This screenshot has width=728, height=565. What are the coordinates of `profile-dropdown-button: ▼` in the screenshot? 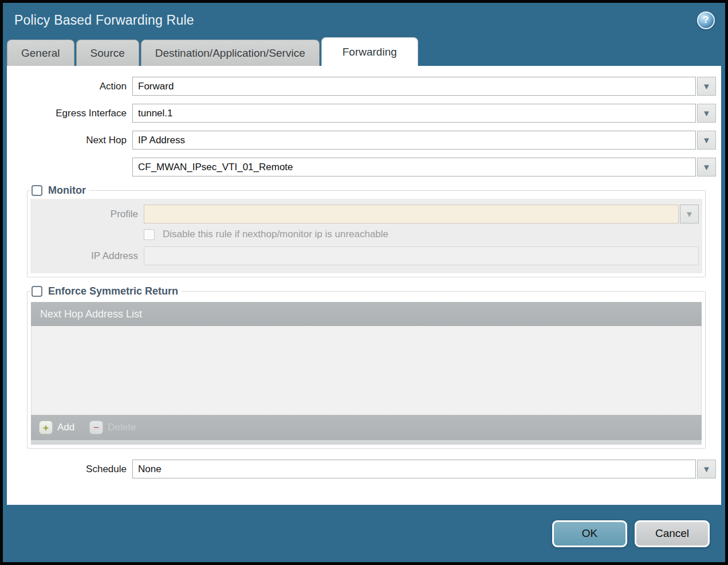 It's located at (690, 214).